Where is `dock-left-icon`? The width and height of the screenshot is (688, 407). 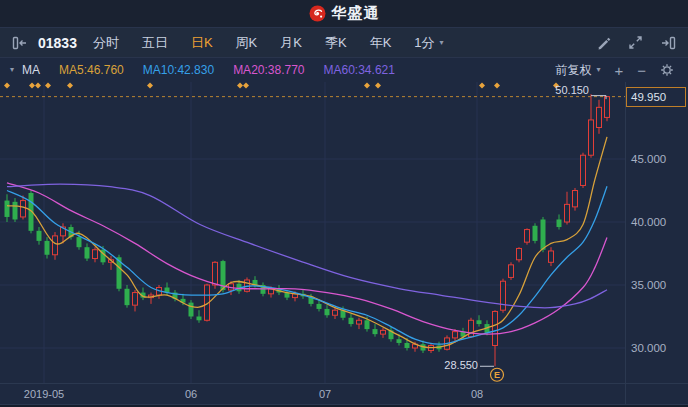 dock-left-icon is located at coordinates (20, 43).